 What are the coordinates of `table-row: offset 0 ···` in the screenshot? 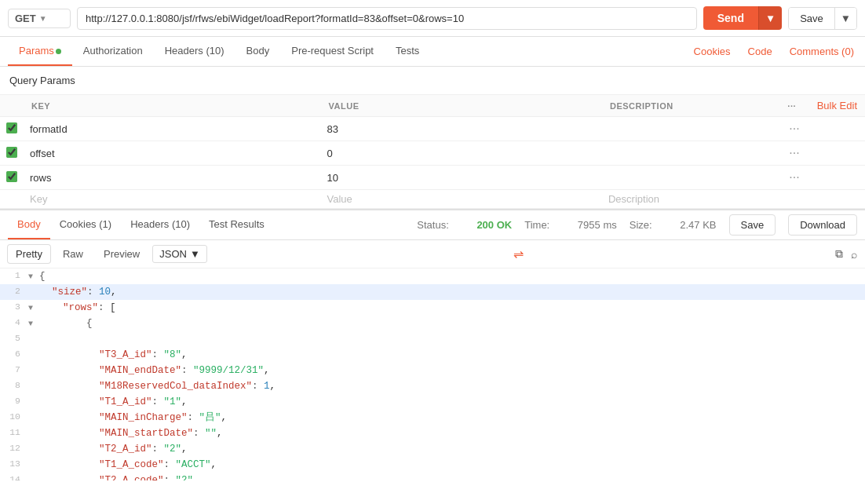 It's located at (432, 154).